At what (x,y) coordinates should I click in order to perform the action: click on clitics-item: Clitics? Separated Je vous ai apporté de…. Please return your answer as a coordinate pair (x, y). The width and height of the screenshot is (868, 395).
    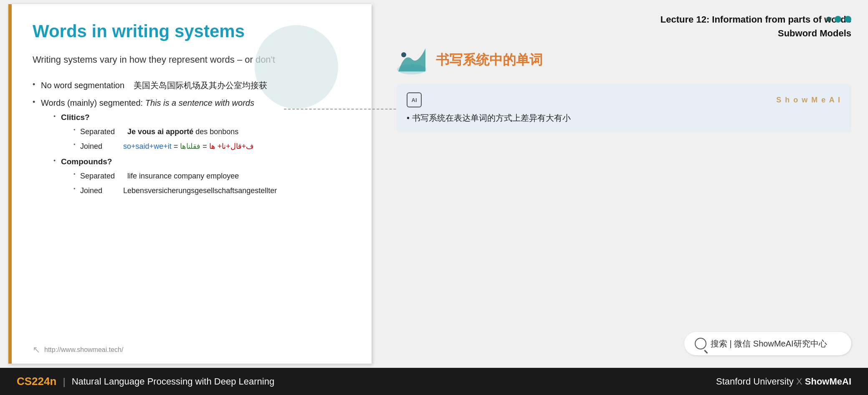
    Looking at the image, I should click on (202, 132).